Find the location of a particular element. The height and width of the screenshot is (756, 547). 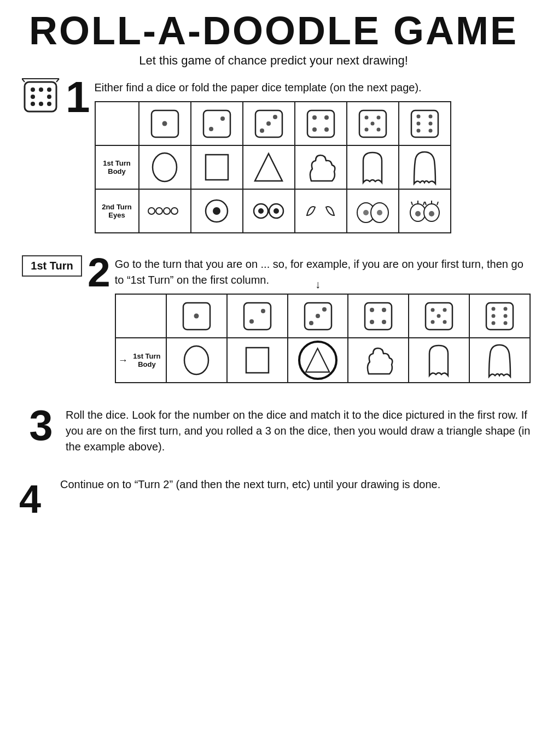

table1-body-2-square is located at coordinates (217, 167).